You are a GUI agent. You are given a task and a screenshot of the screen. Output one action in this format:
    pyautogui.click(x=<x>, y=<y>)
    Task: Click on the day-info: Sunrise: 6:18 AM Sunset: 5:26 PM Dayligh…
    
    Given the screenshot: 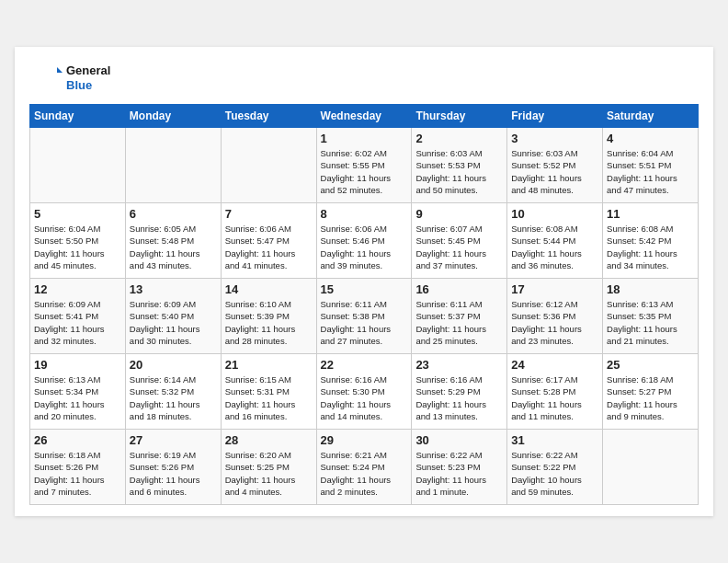 What is the action you would take?
    pyautogui.click(x=77, y=473)
    